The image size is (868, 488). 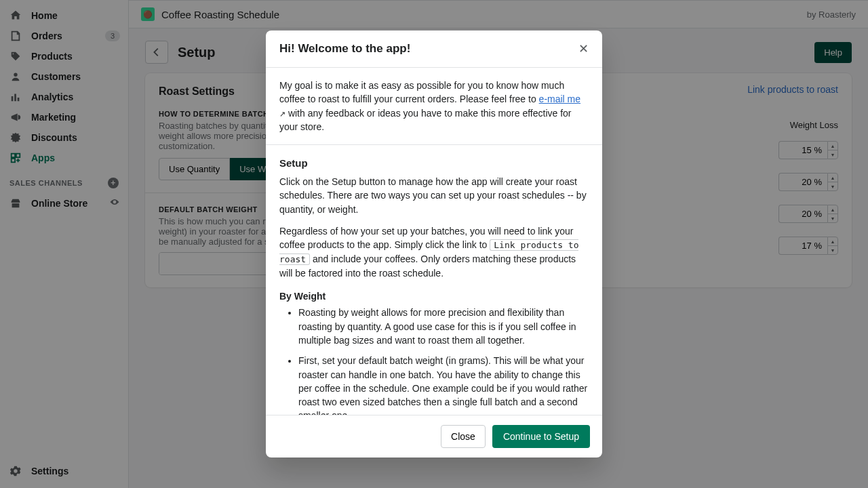 I want to click on setup-heading: Setup, so click(x=434, y=163).